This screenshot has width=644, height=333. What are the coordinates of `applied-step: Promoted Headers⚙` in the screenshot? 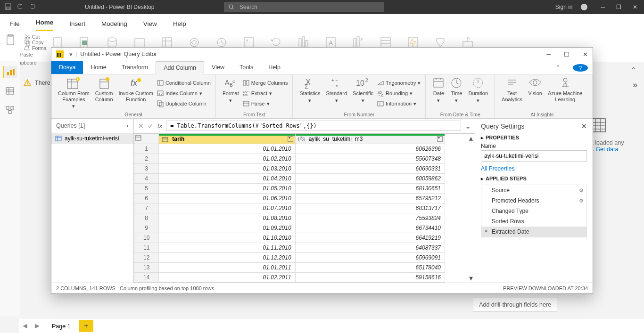 It's located at (534, 201).